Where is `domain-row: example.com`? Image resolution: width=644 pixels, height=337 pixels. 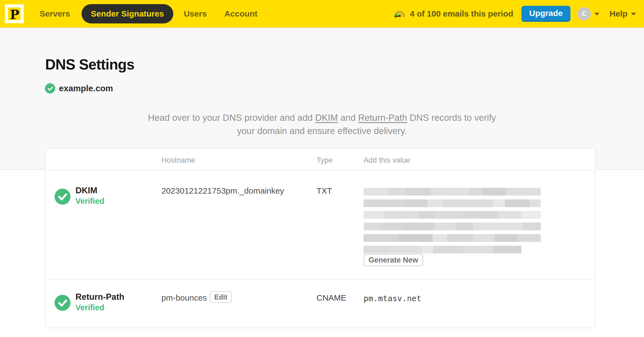 domain-row: example.com is located at coordinates (79, 89).